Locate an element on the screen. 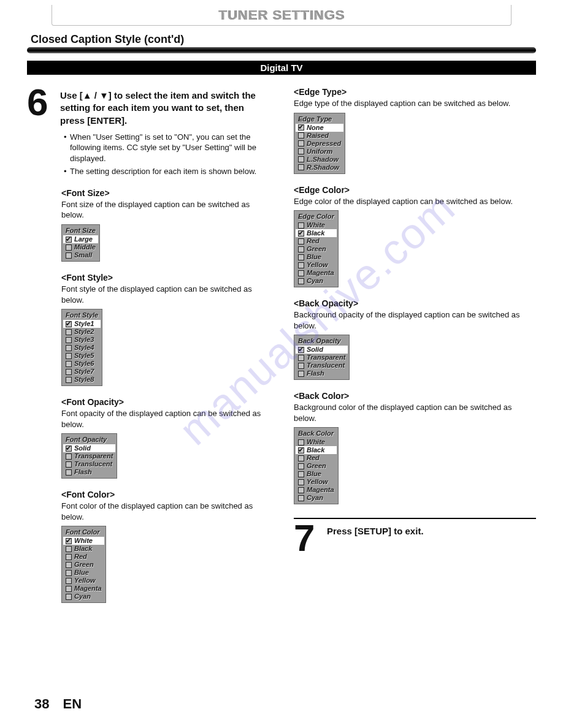 Image resolution: width=563 pixels, height=728 pixels. menu-option-label: Style2 is located at coordinates (84, 332).